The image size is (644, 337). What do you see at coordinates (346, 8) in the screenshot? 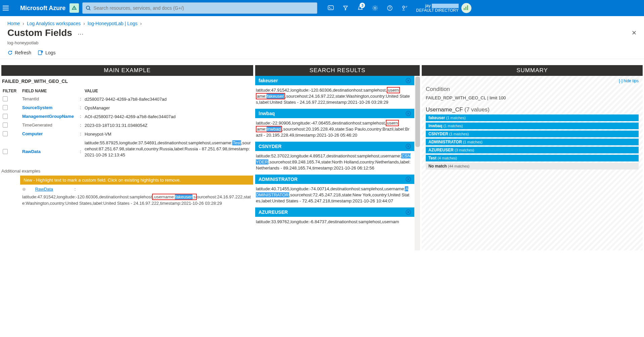
I see `filter-icon` at bounding box center [346, 8].